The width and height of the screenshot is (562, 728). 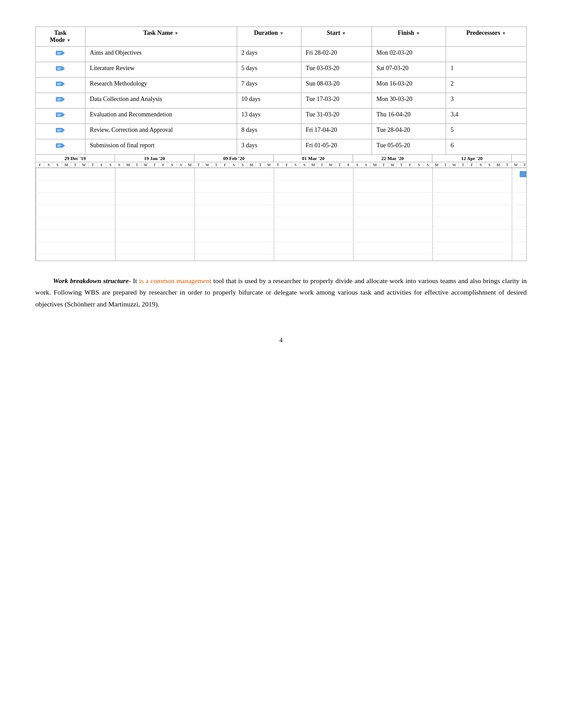 What do you see at coordinates (446, 165) in the screenshot?
I see `gantt-day-46: T` at bounding box center [446, 165].